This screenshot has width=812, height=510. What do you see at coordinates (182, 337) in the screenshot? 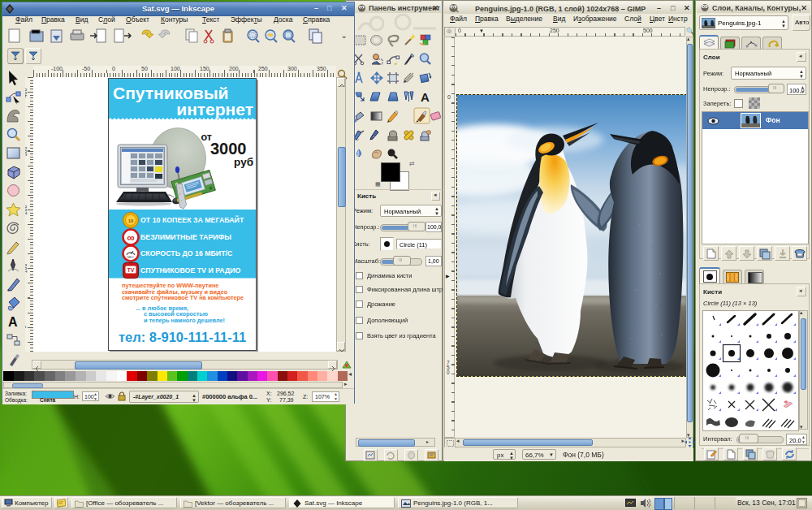
I see `svg-text: тел: 8-910-111-11-11` at bounding box center [182, 337].